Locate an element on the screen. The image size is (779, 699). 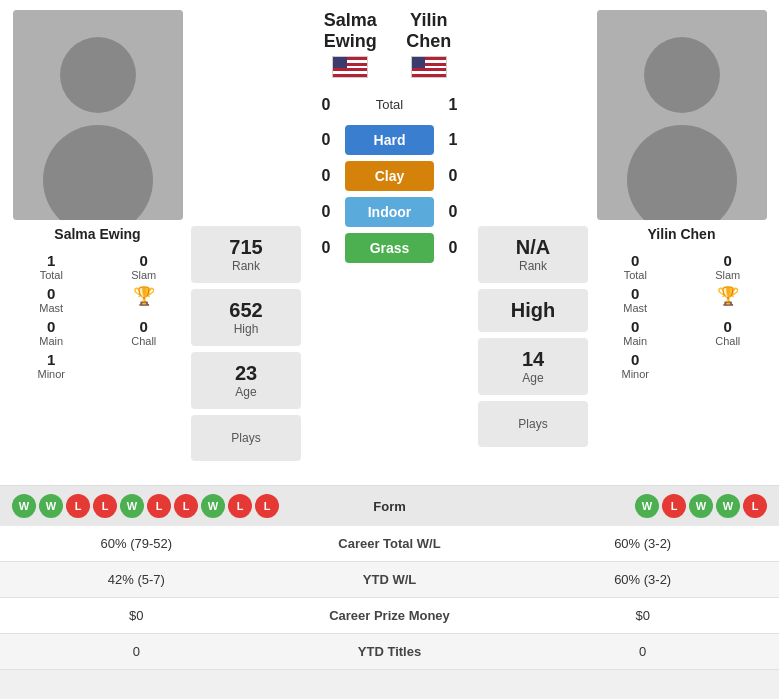
left-total-value: 1 is located at coordinates (51, 260).